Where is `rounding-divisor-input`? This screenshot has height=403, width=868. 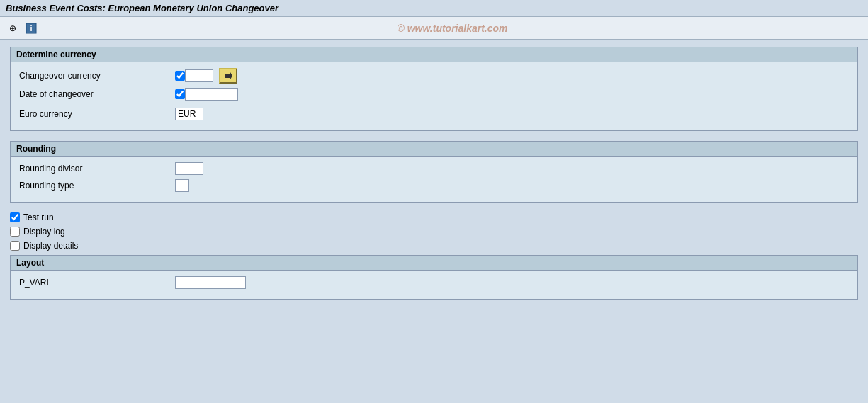
rounding-divisor-input is located at coordinates (189, 169).